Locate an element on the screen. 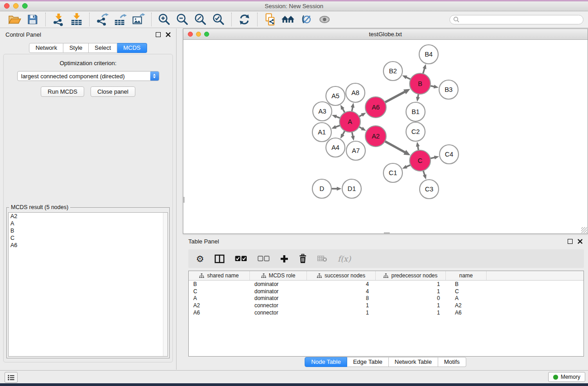 This screenshot has height=386, width=588. column-header-mcds-role: MCDS role is located at coordinates (278, 276).